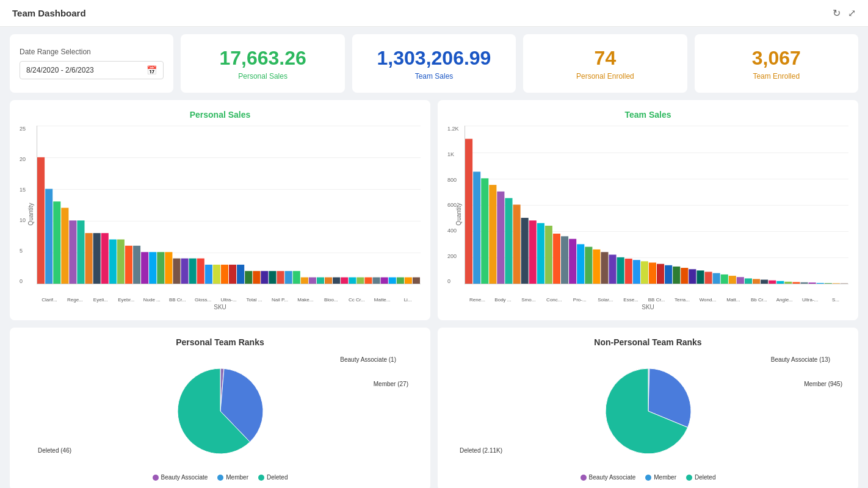  Describe the element at coordinates (60, 70) in the screenshot. I see `date-range-value: 8/24/2020 - 2/6/2023` at that location.